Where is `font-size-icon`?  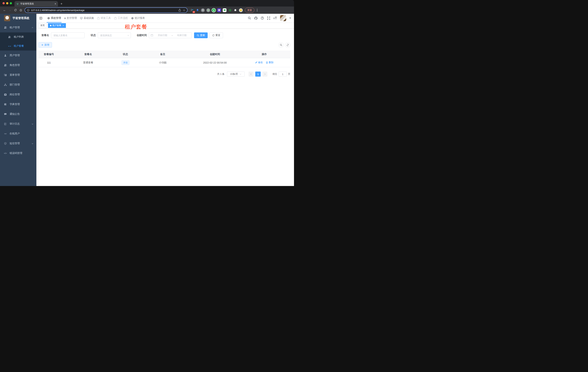
font-size-icon is located at coordinates (275, 18).